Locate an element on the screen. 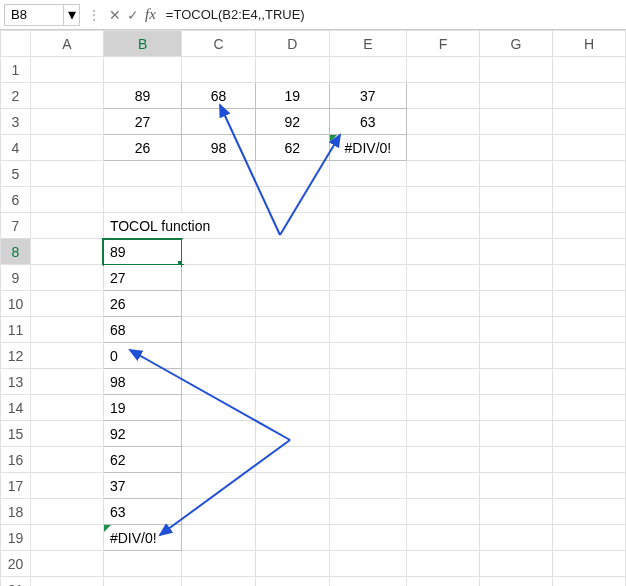  fx-icon: fx is located at coordinates (150, 14).